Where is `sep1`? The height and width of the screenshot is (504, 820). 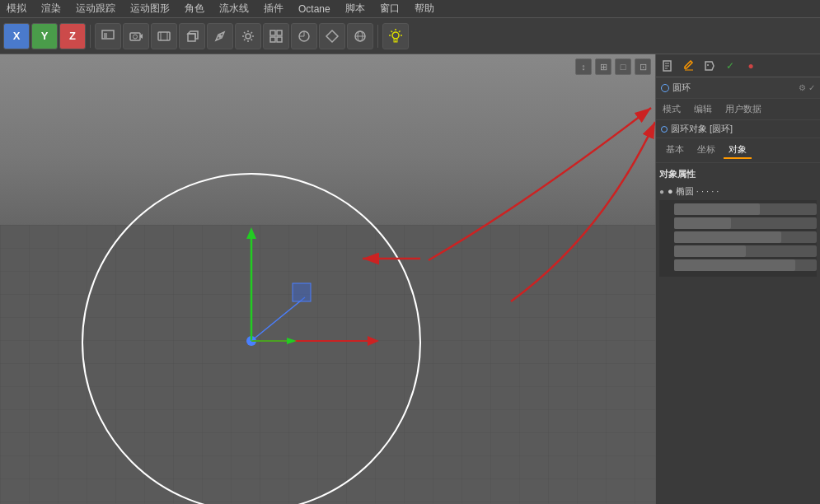 sep1 is located at coordinates (91, 36).